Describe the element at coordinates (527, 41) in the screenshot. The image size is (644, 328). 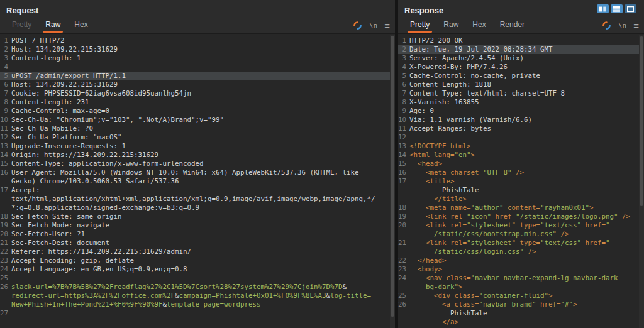
I see `line-text: HTTP/2 200 OK` at that location.